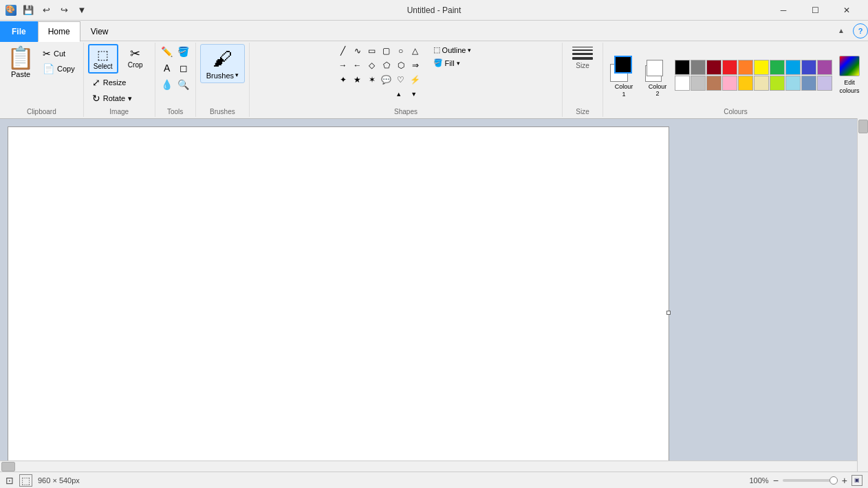 The image size is (868, 488). I want to click on help-button: ?, so click(860, 31).